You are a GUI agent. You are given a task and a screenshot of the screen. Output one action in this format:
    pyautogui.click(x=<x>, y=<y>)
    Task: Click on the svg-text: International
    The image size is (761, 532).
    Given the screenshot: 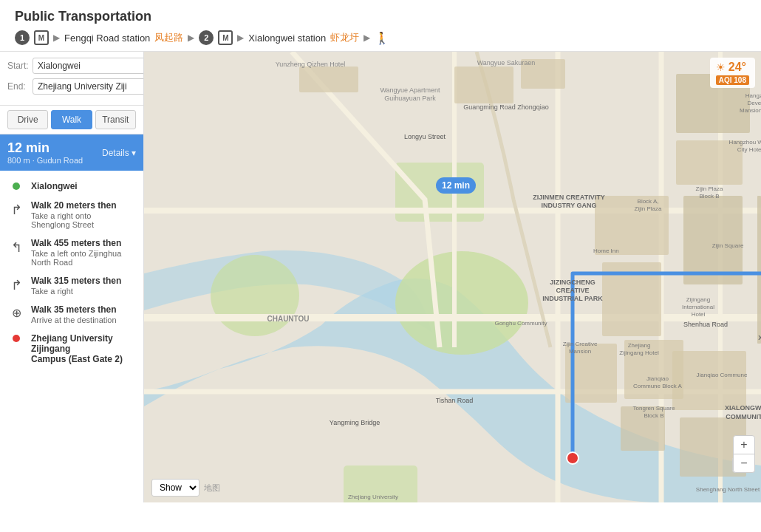 What is the action you would take?
    pyautogui.click(x=698, y=307)
    